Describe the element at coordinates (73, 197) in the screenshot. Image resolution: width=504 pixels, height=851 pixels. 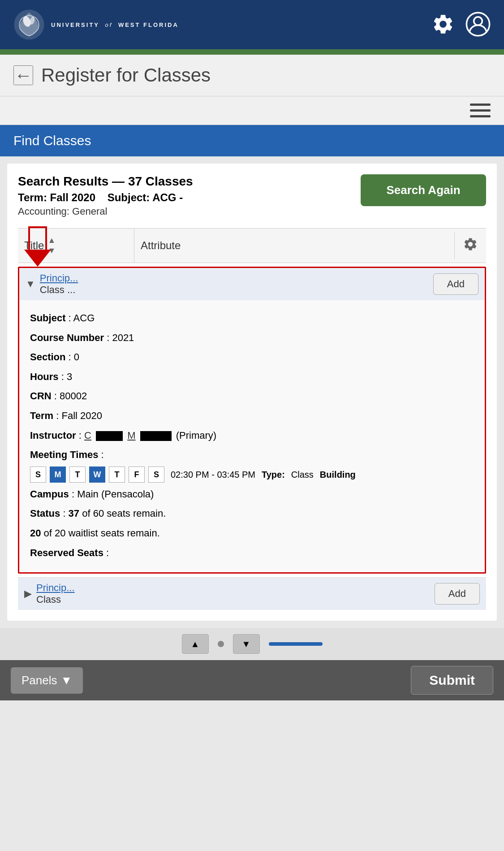
I see `term-value: Fall 2020` at that location.